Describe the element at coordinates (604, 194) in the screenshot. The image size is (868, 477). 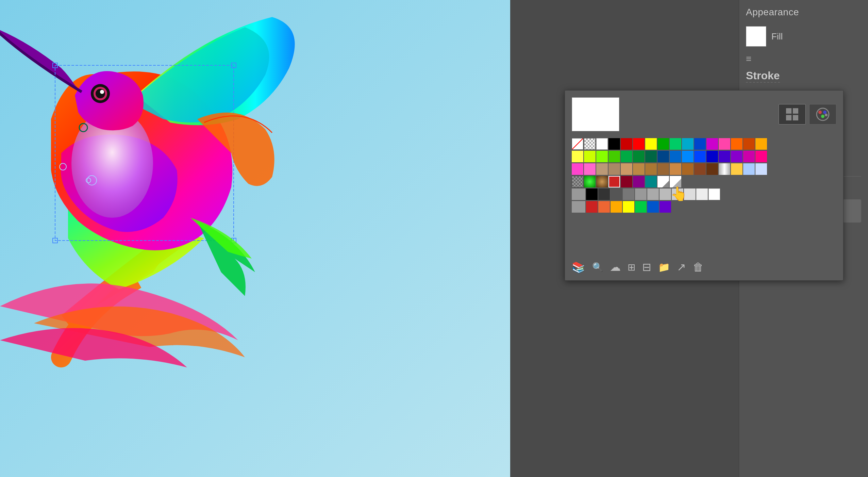
I see `gray1-swatch` at that location.